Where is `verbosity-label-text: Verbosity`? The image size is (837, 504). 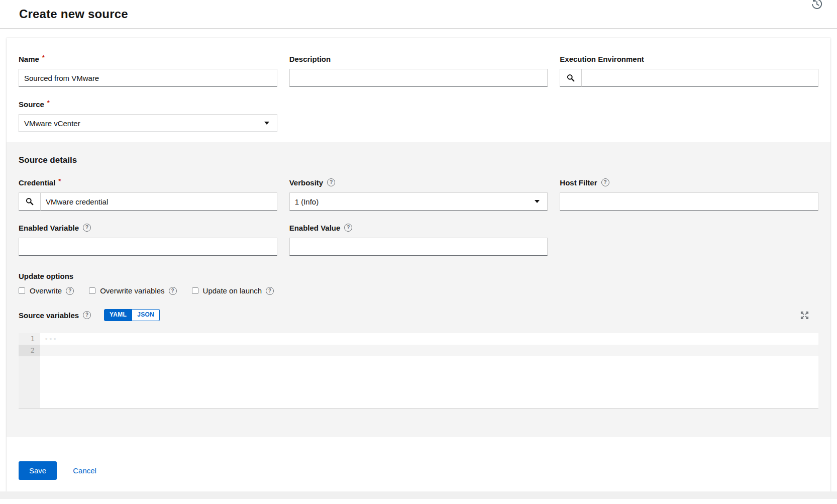 verbosity-label-text: Verbosity is located at coordinates (306, 183).